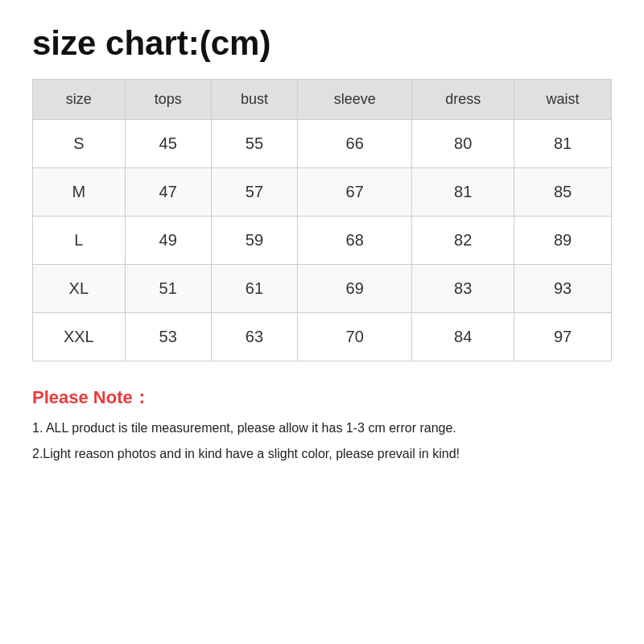 The width and height of the screenshot is (644, 644). What do you see at coordinates (254, 289) in the screenshot?
I see `table-cell: 61` at bounding box center [254, 289].